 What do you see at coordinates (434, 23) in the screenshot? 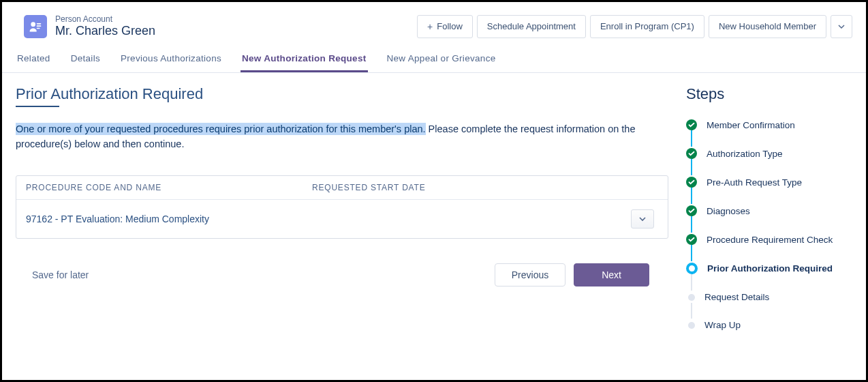
I see `page-header: Person Account Mr. Charles Green + Follo…` at bounding box center [434, 23].